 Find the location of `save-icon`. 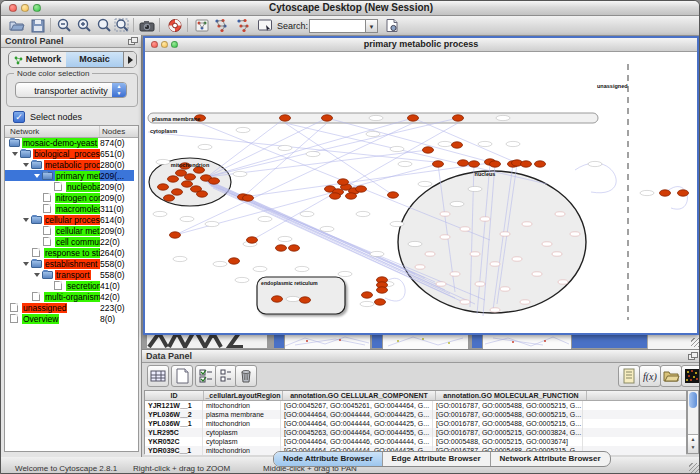

save-icon is located at coordinates (38, 26).